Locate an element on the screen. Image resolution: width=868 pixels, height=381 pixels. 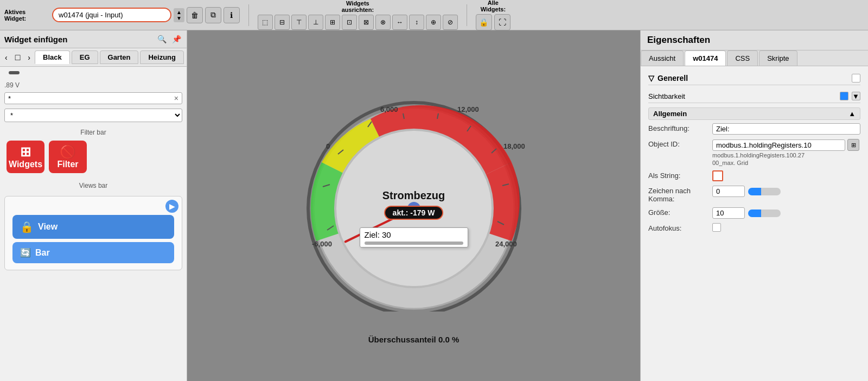
svg-text: 24,000 is located at coordinates (506, 244).